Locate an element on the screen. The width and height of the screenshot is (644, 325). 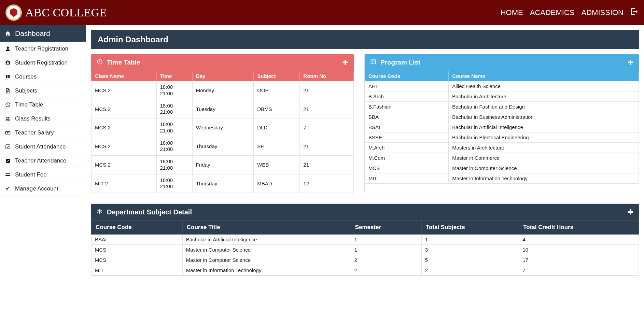
th: Semester is located at coordinates (386, 227).